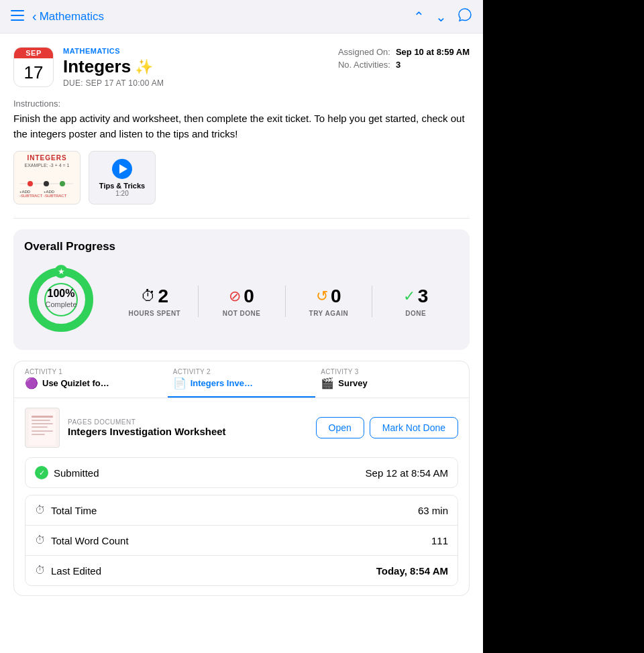  Describe the element at coordinates (241, 301) in the screenshot. I see `progress-stats: ★ 100% Complete ⏱ 2 HOURS SPENT` at that location.